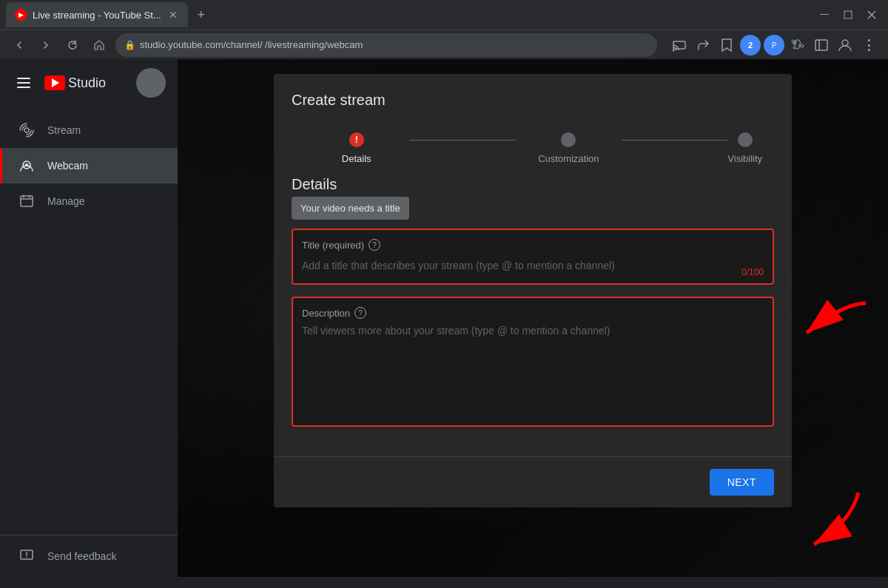  What do you see at coordinates (89, 201) in the screenshot?
I see `sidebar-item-manage: Manage` at bounding box center [89, 201].